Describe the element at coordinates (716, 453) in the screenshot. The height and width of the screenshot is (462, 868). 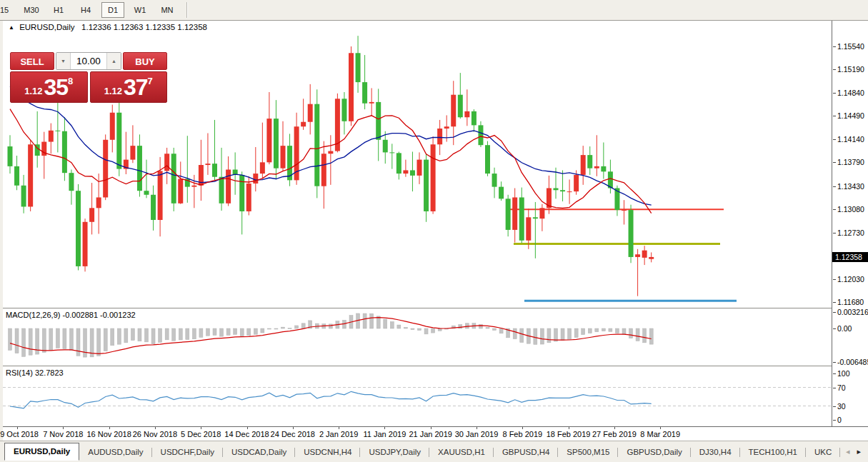
I see `chart-tab-dj30-h4: DJ30,H4` at that location.